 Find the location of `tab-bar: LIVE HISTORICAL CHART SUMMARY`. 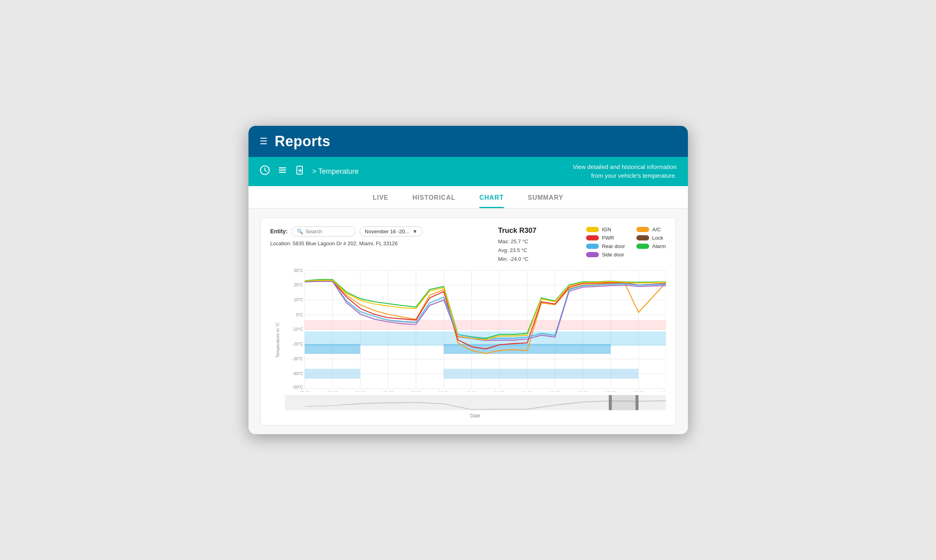

tab-bar: LIVE HISTORICAL CHART SUMMARY is located at coordinates (468, 197).